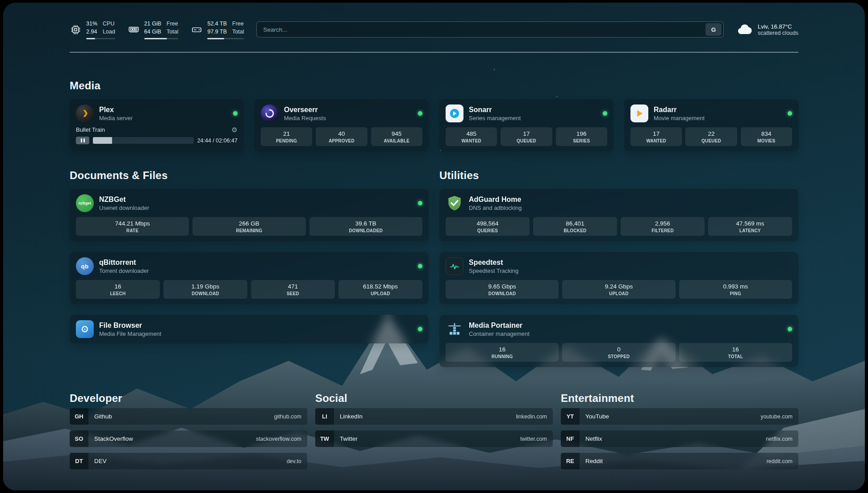  I want to click on gear-icon: ⚙, so click(235, 130).